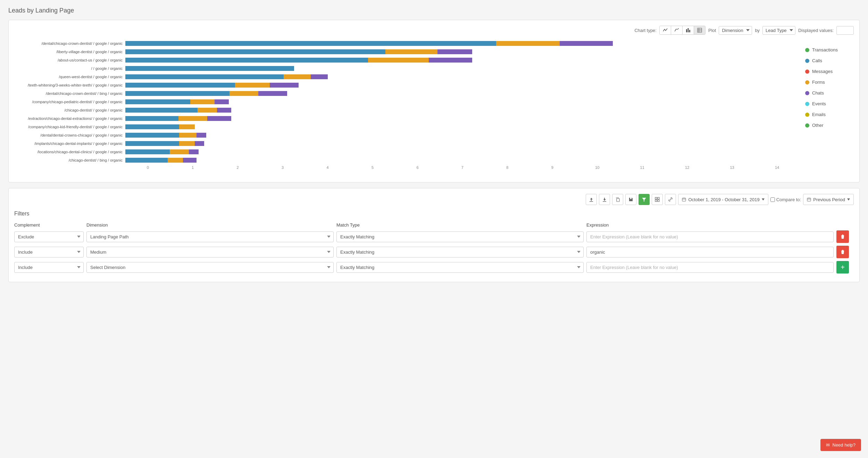 The width and height of the screenshot is (868, 458). I want to click on date-range-btn: October 1, 2019 - October 31, 2019, so click(723, 199).